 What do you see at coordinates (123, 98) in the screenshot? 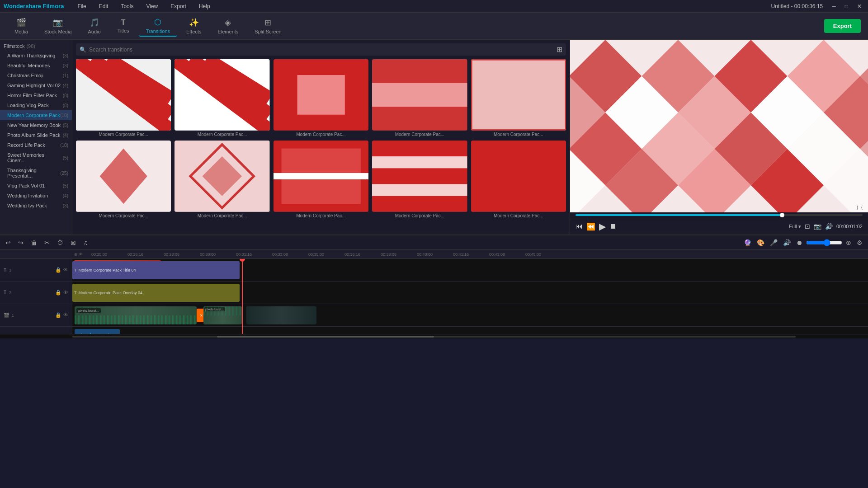
I see `transition-item-1: Modern Corporate Pac...` at bounding box center [123, 98].